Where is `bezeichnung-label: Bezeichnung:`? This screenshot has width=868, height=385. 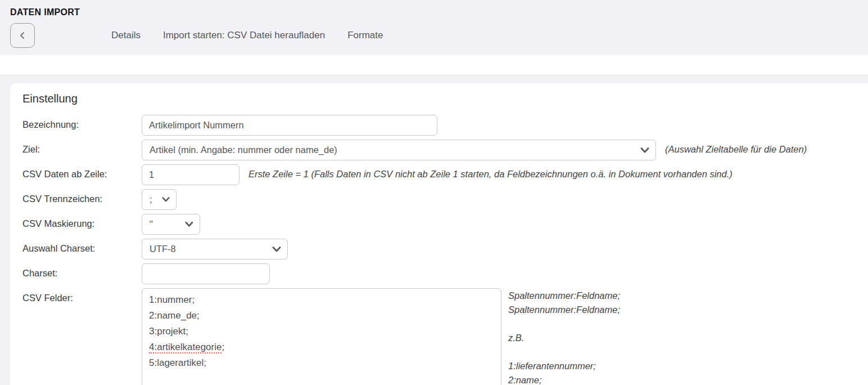 bezeichnung-label: Bezeichnung: is located at coordinates (82, 123).